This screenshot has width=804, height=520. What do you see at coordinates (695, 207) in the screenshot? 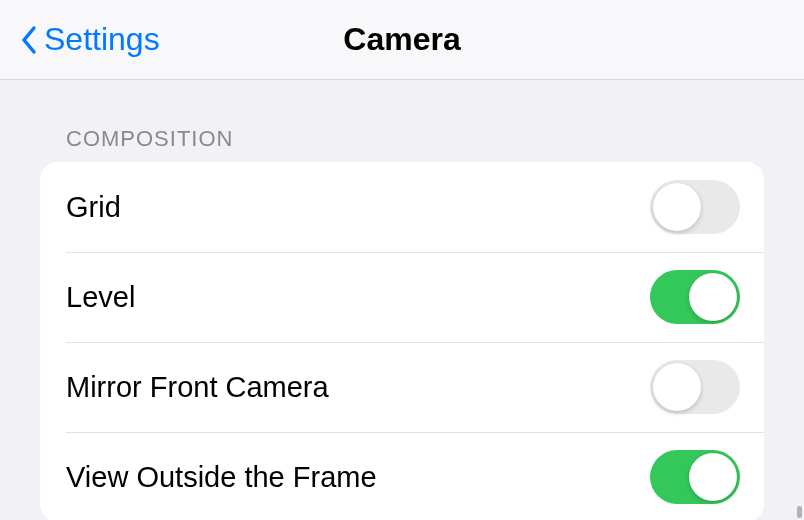
I see `toggle-grid` at bounding box center [695, 207].